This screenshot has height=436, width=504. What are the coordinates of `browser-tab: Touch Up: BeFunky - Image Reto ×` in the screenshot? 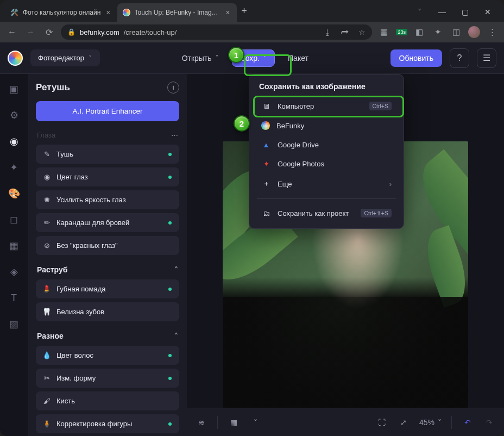 It's located at (177, 13).